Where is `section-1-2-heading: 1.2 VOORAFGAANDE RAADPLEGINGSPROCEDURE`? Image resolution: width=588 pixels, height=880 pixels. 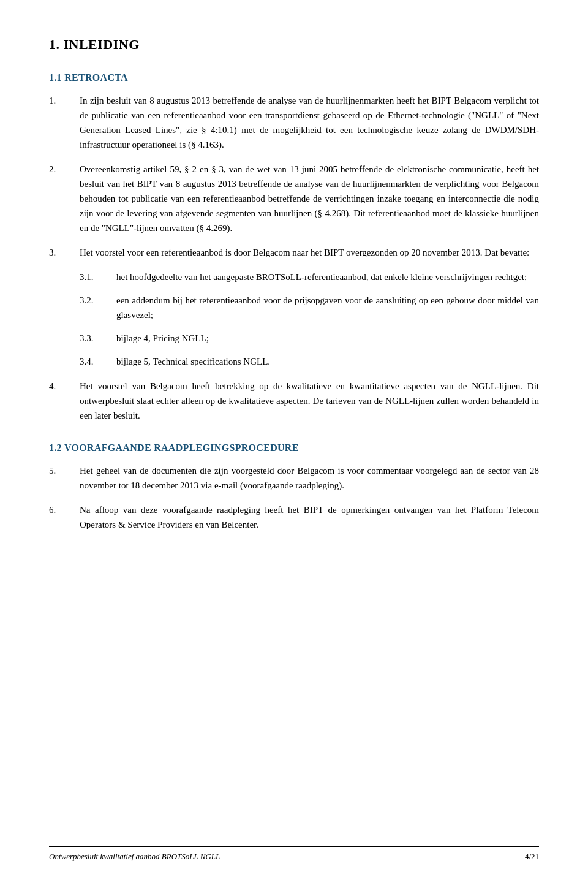 section-1-2-heading: 1.2 VOORAFGAANDE RAADPLEGINGSPROCEDURE is located at coordinates (294, 448).